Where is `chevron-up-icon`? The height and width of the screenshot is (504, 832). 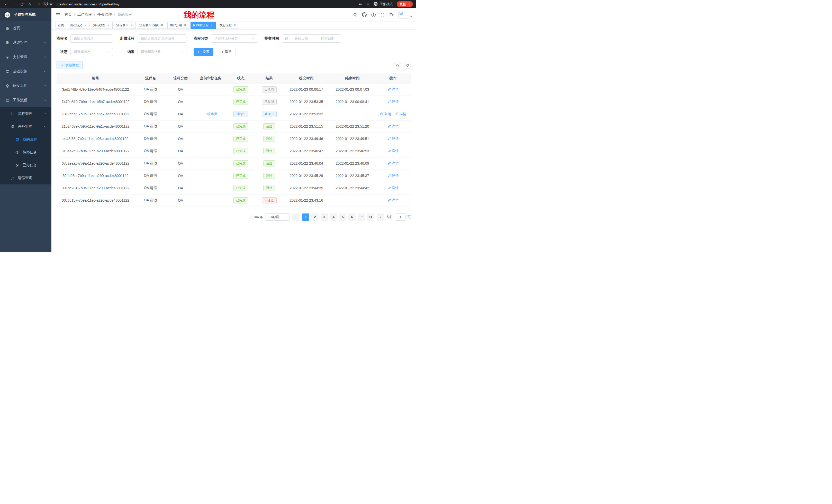 chevron-up-icon is located at coordinates (45, 100).